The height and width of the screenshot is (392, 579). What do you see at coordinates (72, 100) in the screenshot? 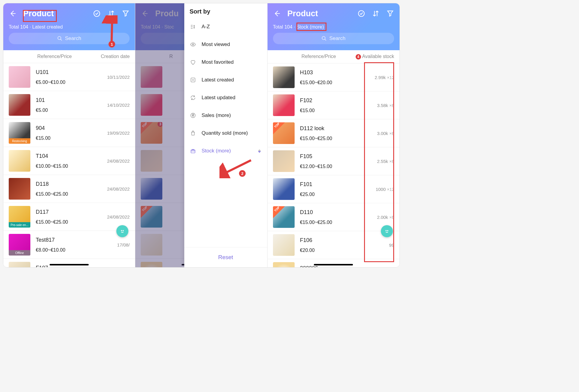
I see `product-reference: 101` at bounding box center [72, 100].